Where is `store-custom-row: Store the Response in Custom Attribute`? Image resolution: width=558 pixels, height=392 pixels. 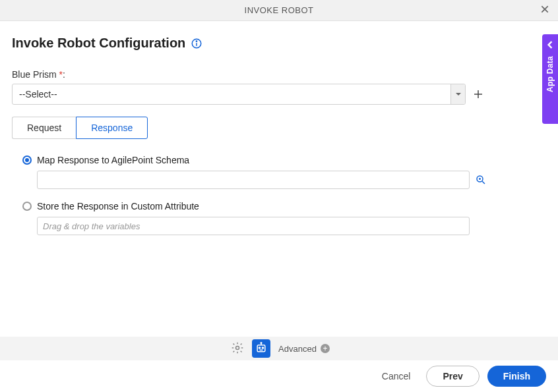 store-custom-row: Store the Response in Custom Attribute is located at coordinates (284, 206).